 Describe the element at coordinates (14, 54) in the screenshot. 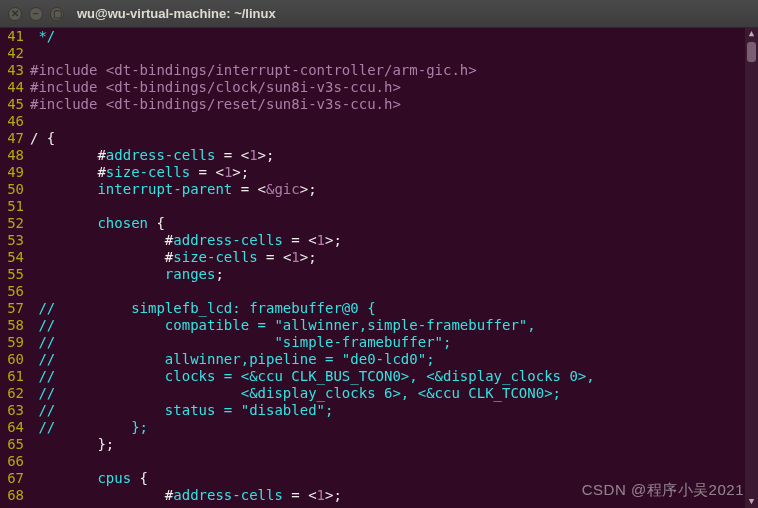

I see `line-number: 42` at that location.